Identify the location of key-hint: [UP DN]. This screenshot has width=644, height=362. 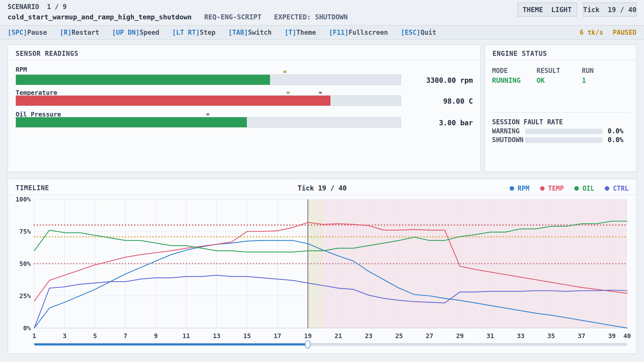
(126, 32).